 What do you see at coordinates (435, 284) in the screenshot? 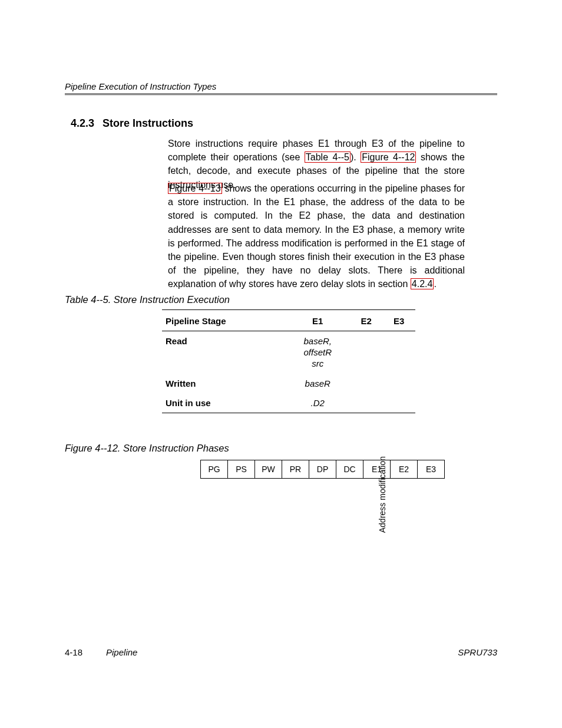
I see `p2-text-b: .` at bounding box center [435, 284].